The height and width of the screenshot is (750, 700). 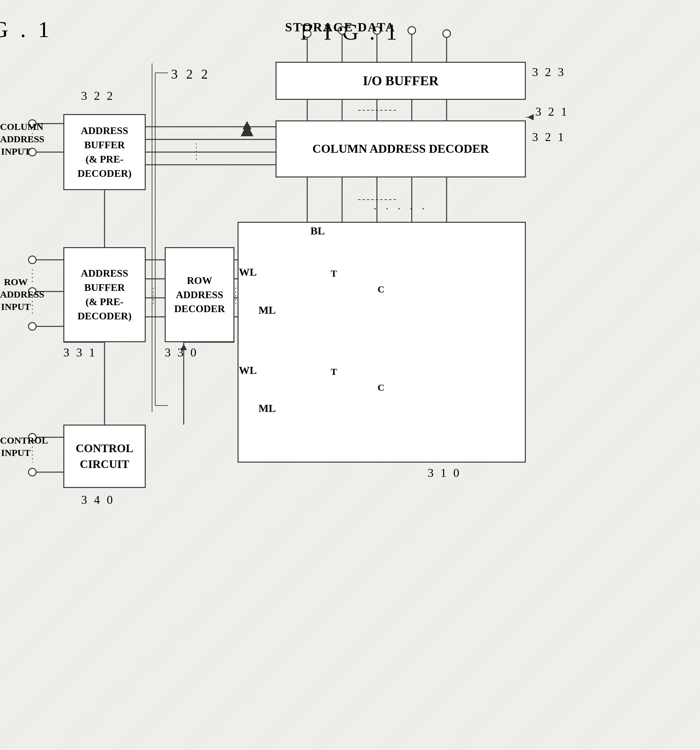 What do you see at coordinates (16, 447) in the screenshot?
I see `control-input-label: CONTROLINPUT` at bounding box center [16, 447].